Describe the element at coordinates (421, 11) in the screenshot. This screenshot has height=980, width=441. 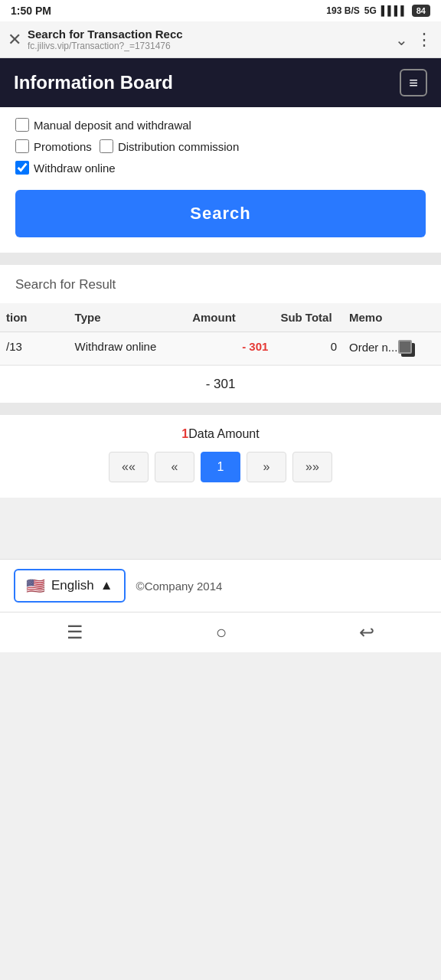
I see `battery-indicator: 84` at that location.